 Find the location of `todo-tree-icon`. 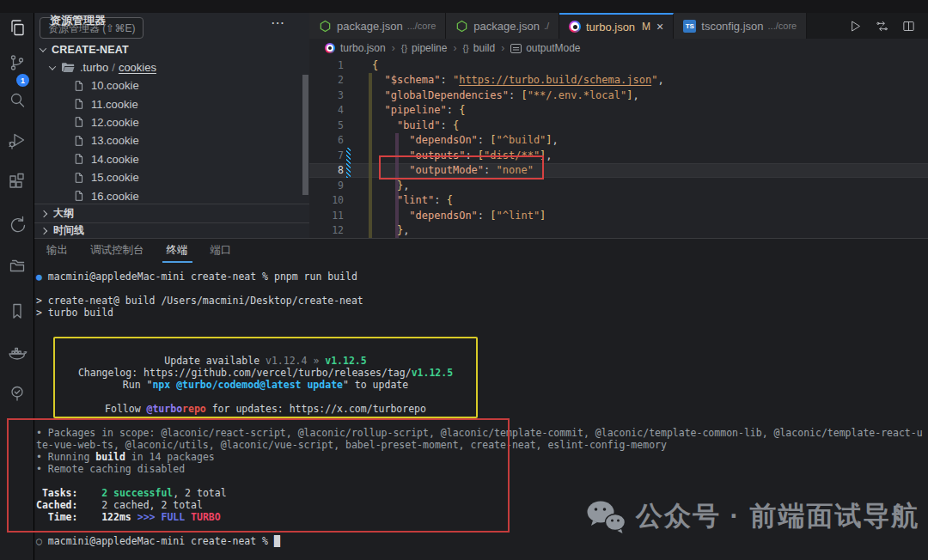

todo-tree-icon is located at coordinates (17, 393).